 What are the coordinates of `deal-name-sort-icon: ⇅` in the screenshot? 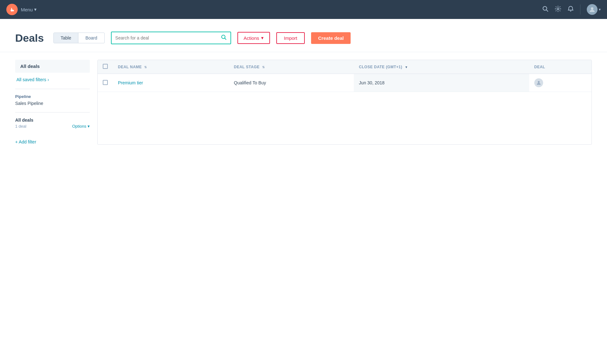 It's located at (145, 67).